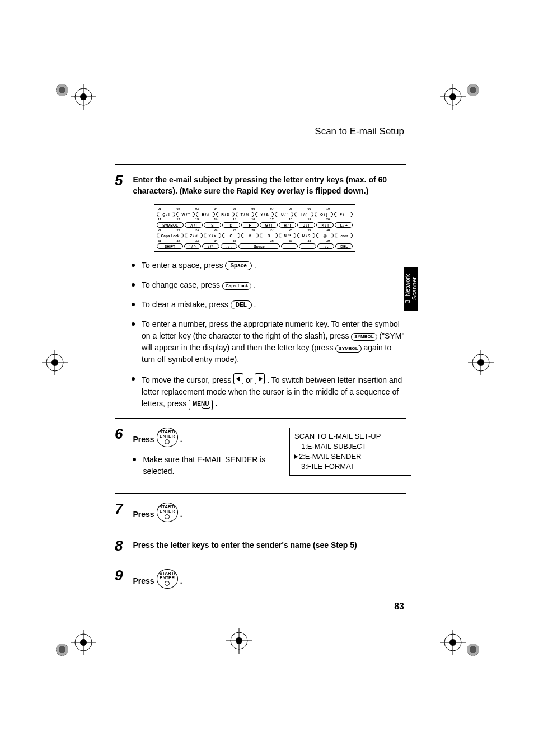 Image resolution: width=534 pixels, height=756 pixels. What do you see at coordinates (182, 285) in the screenshot?
I see `text: To change case, press` at bounding box center [182, 285].